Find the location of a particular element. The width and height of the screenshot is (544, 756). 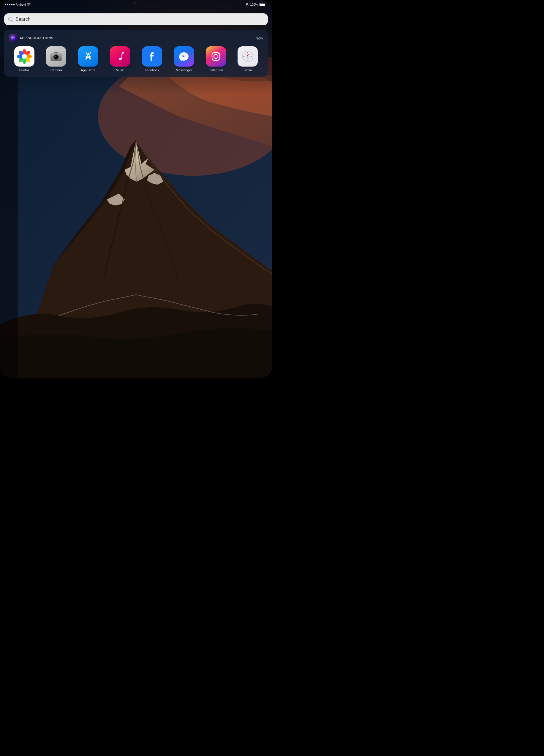

svg-text: W is located at coordinates (244, 57).